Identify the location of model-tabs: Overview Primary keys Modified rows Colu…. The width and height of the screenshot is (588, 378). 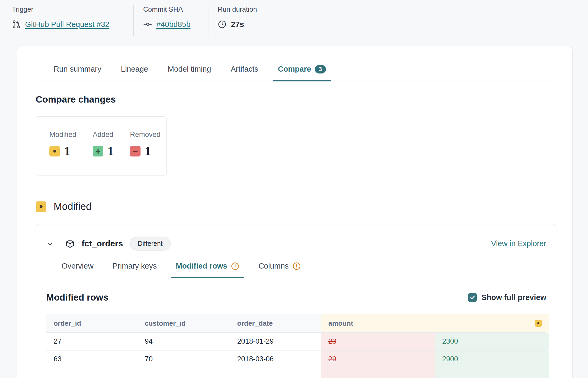
(296, 268).